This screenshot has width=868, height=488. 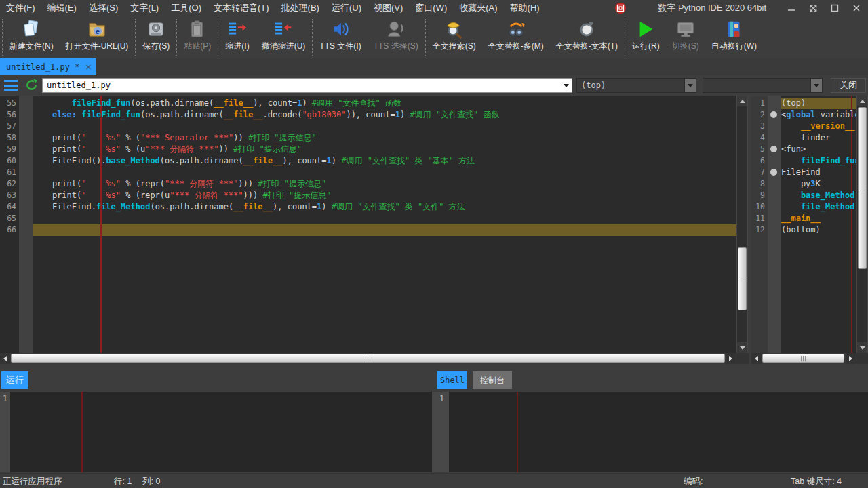 I want to click on fullscreen-button, so click(x=813, y=8).